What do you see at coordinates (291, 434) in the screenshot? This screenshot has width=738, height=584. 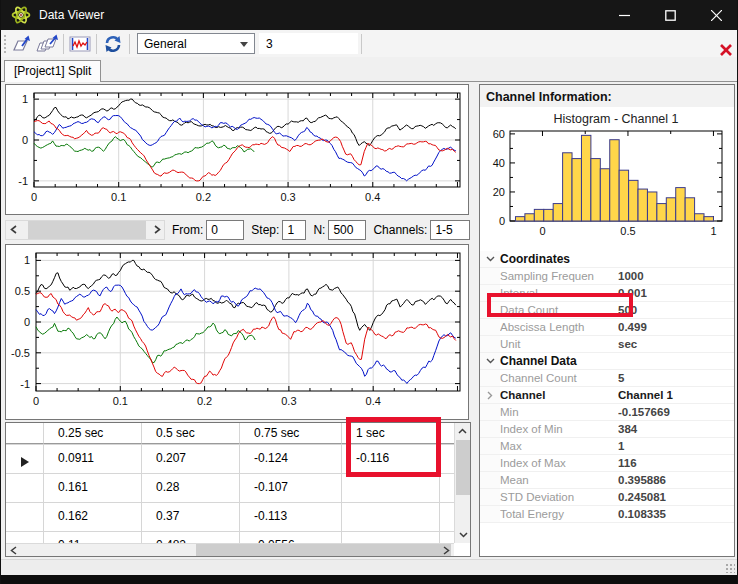 I see `table-header-cell: 0.75 sec` at bounding box center [291, 434].